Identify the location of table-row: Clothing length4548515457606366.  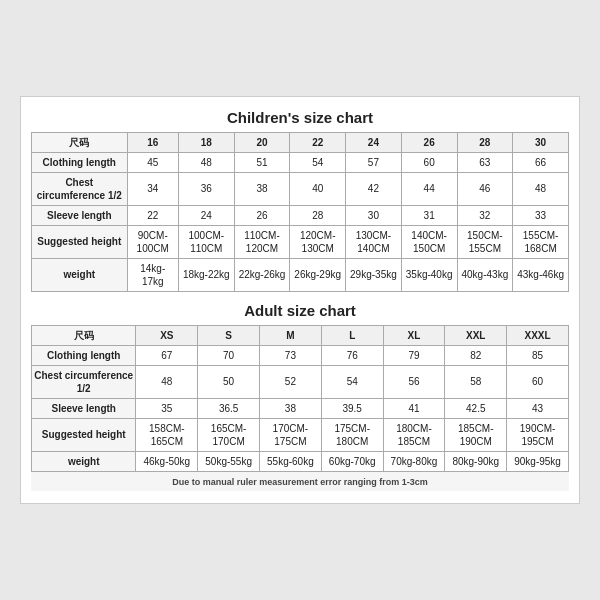
(300, 162).